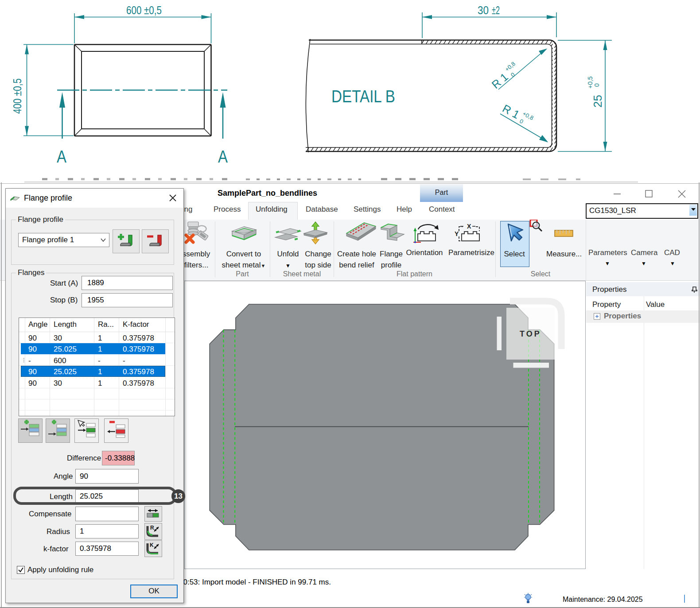 The image size is (700, 608). What do you see at coordinates (483, 10) in the screenshot?
I see `svg-text: 30` at bounding box center [483, 10].